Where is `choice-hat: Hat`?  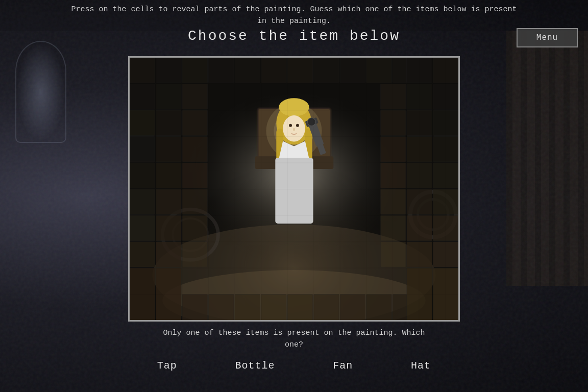 choice-hat: Hat is located at coordinates (421, 365).